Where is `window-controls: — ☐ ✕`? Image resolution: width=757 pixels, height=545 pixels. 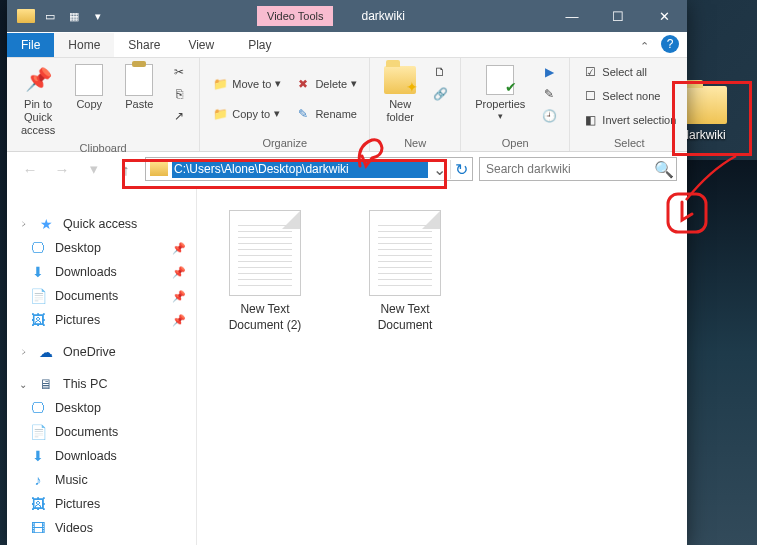
window-controls: — ☐ ✕ is located at coordinates (618, 16).